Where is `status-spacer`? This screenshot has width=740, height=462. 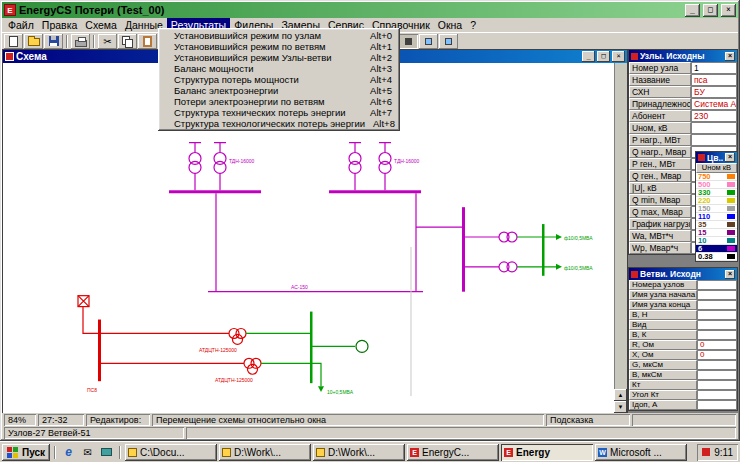 status-spacer is located at coordinates (684, 420).